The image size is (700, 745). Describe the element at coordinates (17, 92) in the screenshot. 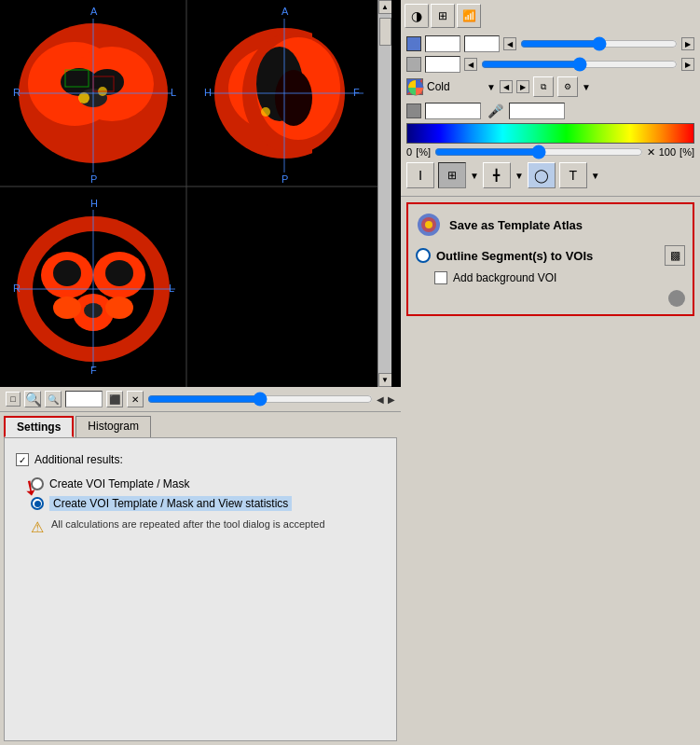

I see `svg-text: R` at that location.